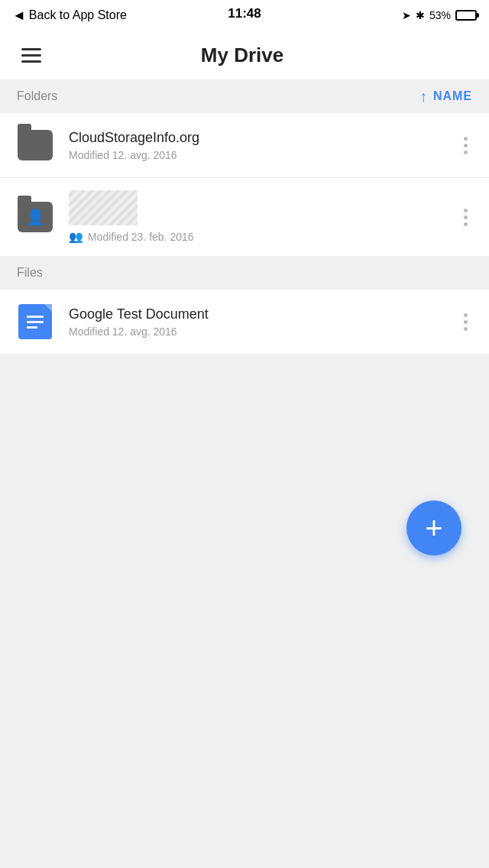  What do you see at coordinates (31, 55) in the screenshot?
I see `menu-button` at bounding box center [31, 55].